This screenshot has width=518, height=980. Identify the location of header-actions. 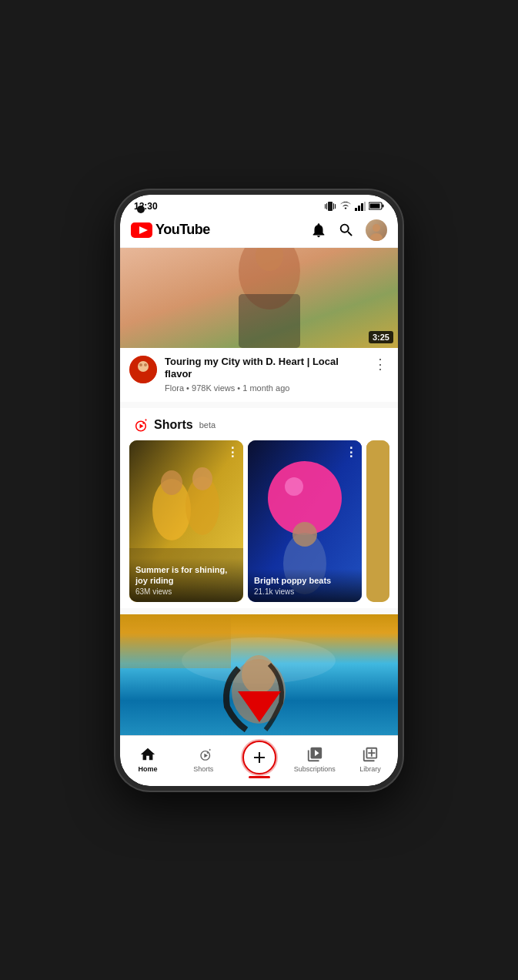
(349, 230).